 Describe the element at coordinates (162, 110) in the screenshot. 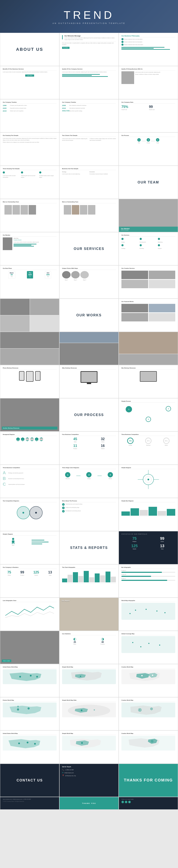

I see `stat-label-2: Awards won` at that location.